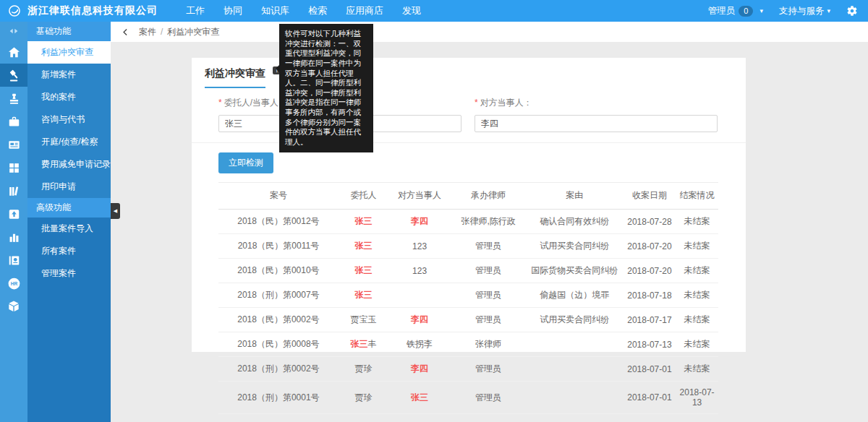 This screenshot has width=868, height=422. Describe the element at coordinates (116, 211) in the screenshot. I see `sidebar-collapse-handle: ◀` at that location.